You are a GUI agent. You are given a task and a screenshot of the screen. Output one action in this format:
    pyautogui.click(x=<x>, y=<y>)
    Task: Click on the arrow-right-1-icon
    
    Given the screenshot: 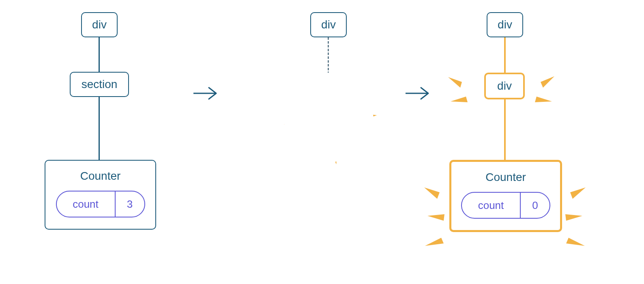 What is the action you would take?
    pyautogui.click(x=207, y=93)
    